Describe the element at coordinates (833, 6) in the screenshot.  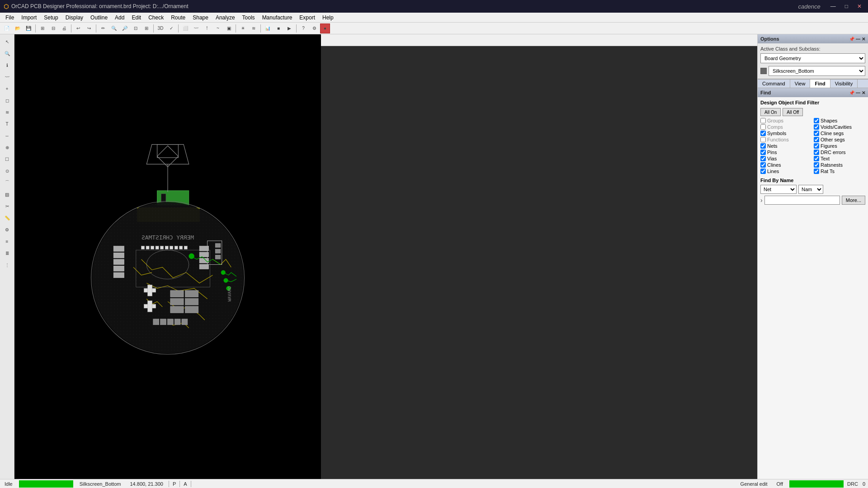
I see `minimize-button: —` at that location.